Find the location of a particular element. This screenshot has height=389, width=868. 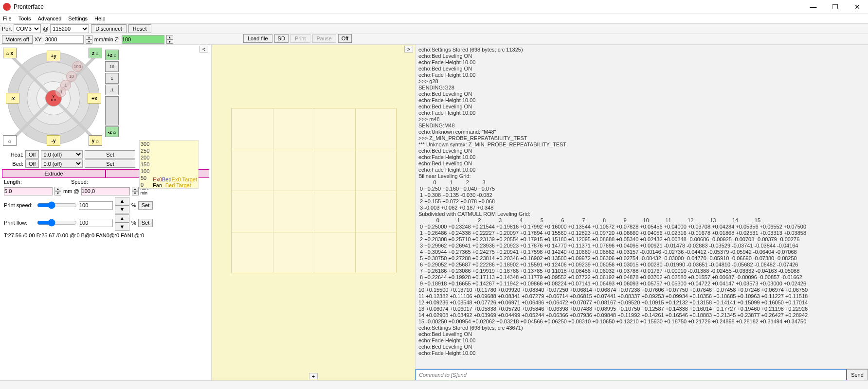

print-speed-set-button: Set is located at coordinates (145, 205).